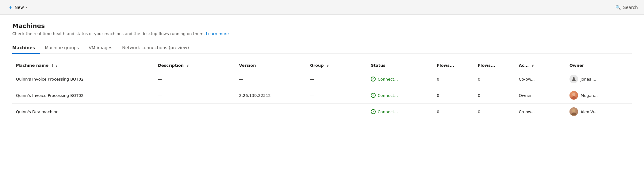  What do you see at coordinates (271, 95) in the screenshot?
I see `machine-version: 2.26.139.22312` at bounding box center [271, 95].